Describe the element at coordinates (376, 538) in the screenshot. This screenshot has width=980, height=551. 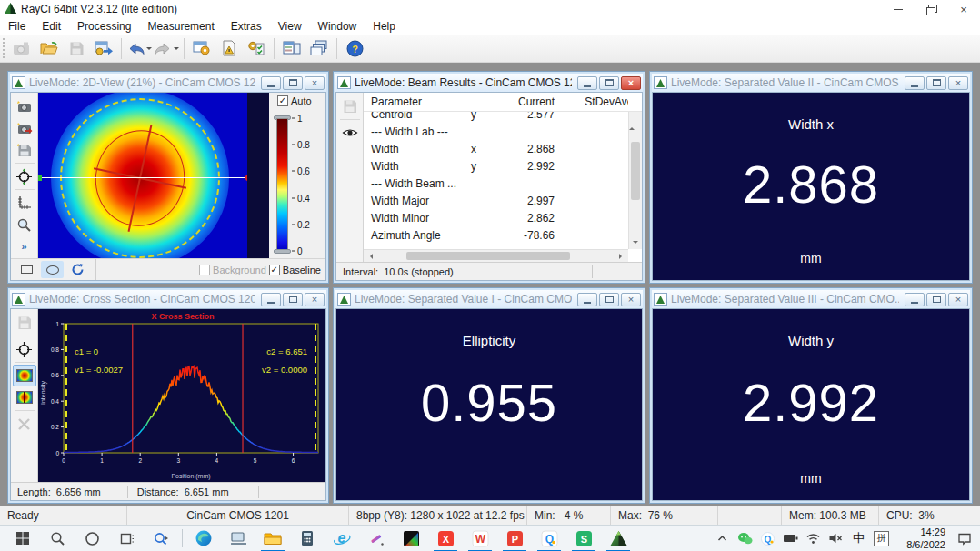
I see `pen-tool-icon` at that location.